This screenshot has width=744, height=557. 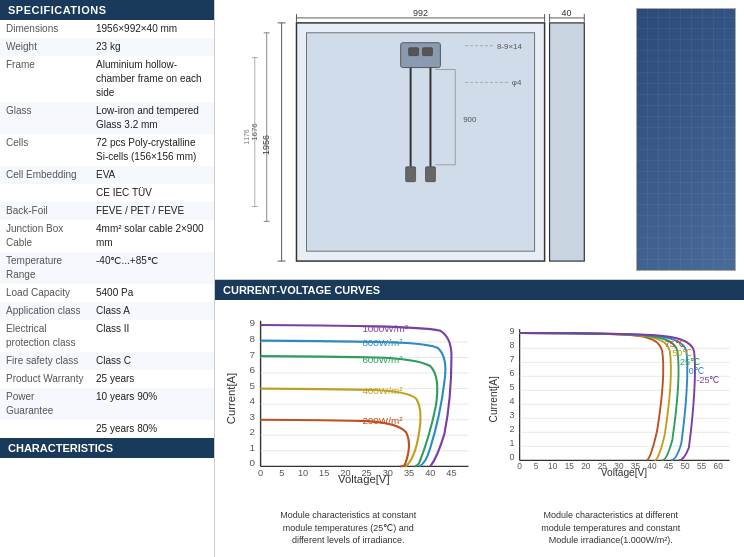 I want to click on svg-text: 900, so click(x=470, y=120).